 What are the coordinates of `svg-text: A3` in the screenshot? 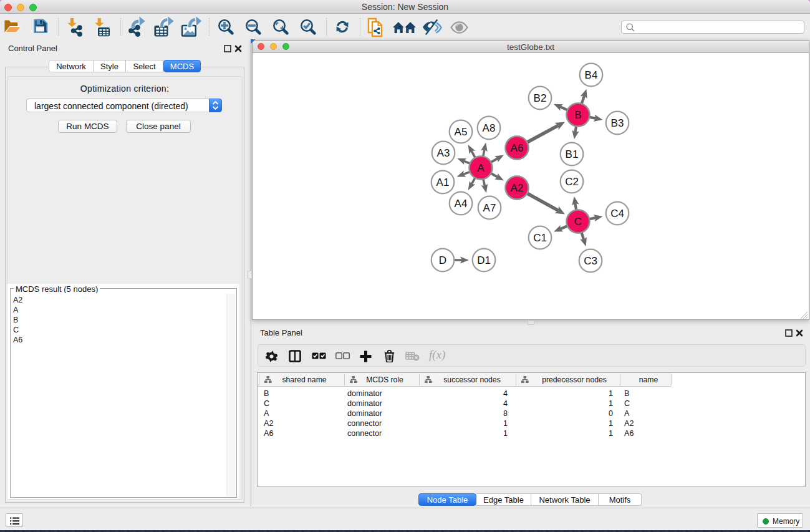 It's located at (444, 153).